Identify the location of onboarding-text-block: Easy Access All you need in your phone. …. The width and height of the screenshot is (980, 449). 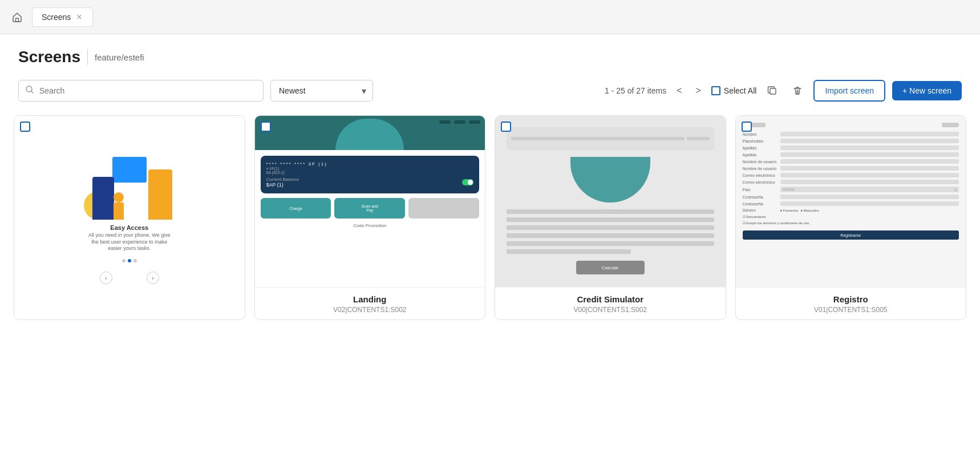
(129, 238).